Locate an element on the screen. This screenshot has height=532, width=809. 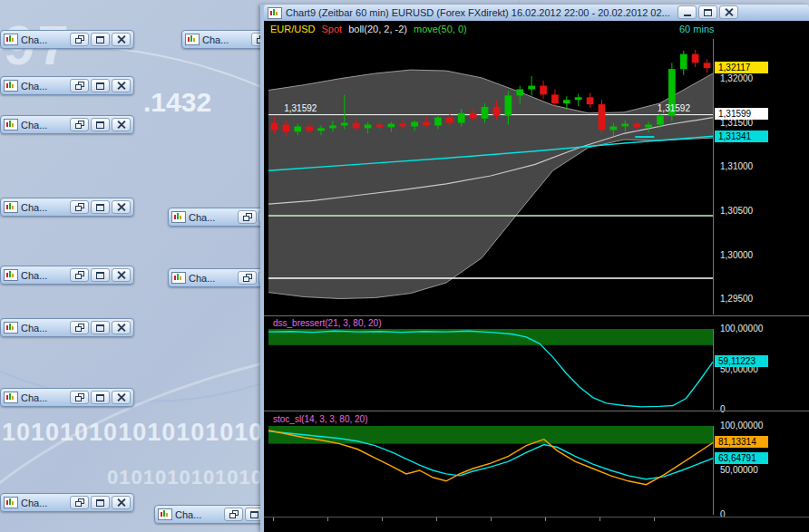
indicator-tick: 100,00000 is located at coordinates (742, 328).